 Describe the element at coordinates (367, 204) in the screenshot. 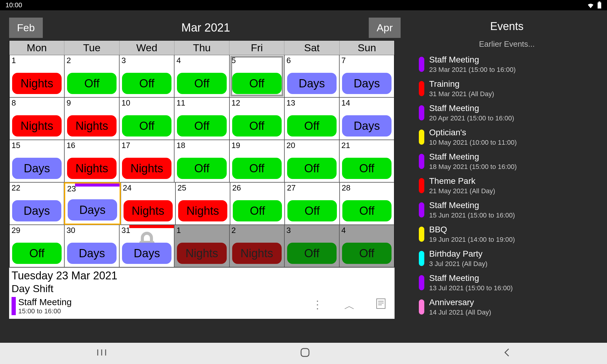

I see `calendar-cell: 28Off` at that location.